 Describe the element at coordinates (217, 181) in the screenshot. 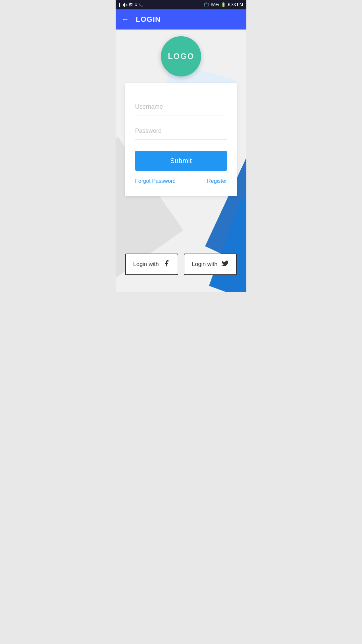

I see `register-link: Register` at that location.